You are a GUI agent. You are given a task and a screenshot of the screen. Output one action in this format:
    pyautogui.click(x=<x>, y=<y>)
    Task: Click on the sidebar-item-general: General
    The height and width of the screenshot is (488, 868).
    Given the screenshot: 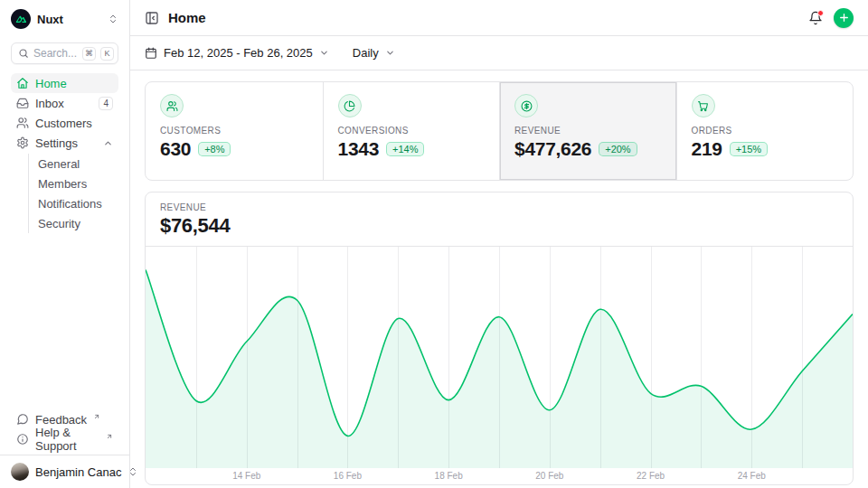 What is the action you would take?
    pyautogui.click(x=78, y=164)
    